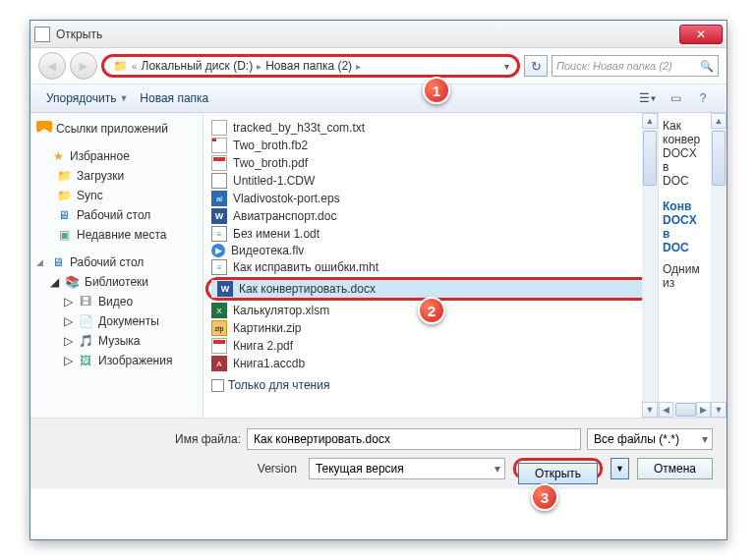  I want to click on mht-icon: ≡, so click(219, 267).